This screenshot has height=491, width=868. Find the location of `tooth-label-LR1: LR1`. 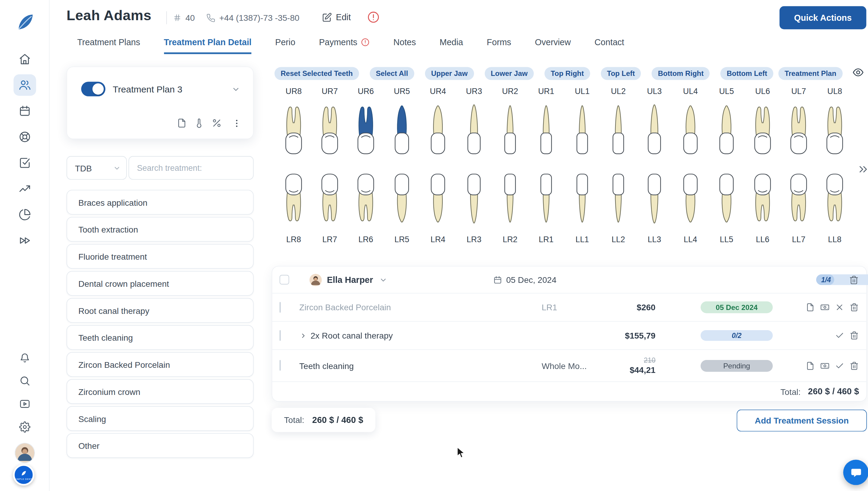

tooth-label-LR1: LR1 is located at coordinates (546, 239).